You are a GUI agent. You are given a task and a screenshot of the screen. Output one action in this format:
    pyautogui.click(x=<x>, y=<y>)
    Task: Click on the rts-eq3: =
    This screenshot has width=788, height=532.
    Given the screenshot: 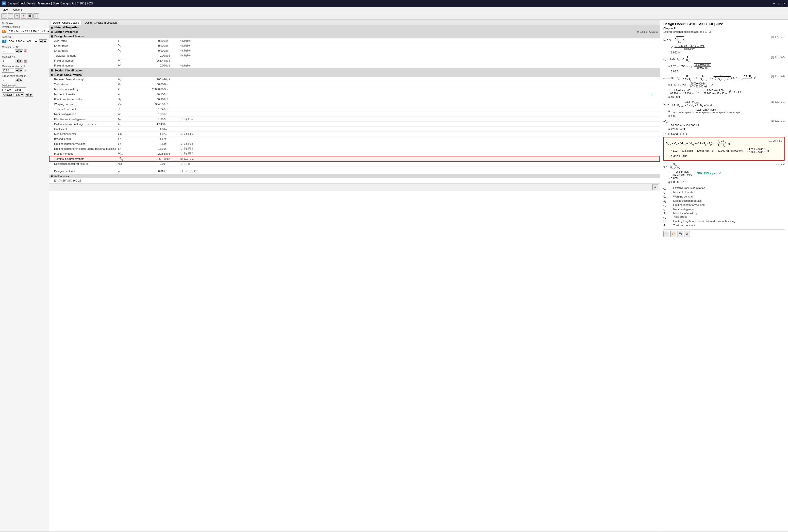 What is the action you would take?
    pyautogui.click(x=669, y=52)
    